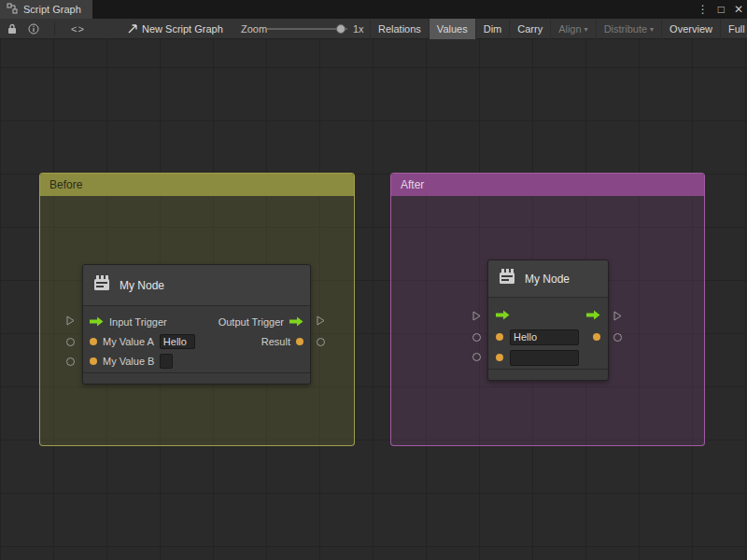  I want to click on before-node-footer, so click(196, 378).